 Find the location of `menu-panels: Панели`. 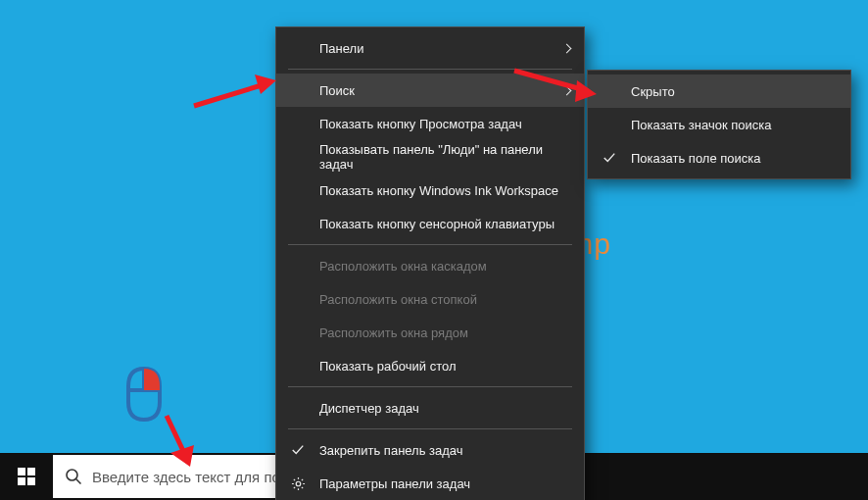

menu-panels: Панели is located at coordinates (430, 48).